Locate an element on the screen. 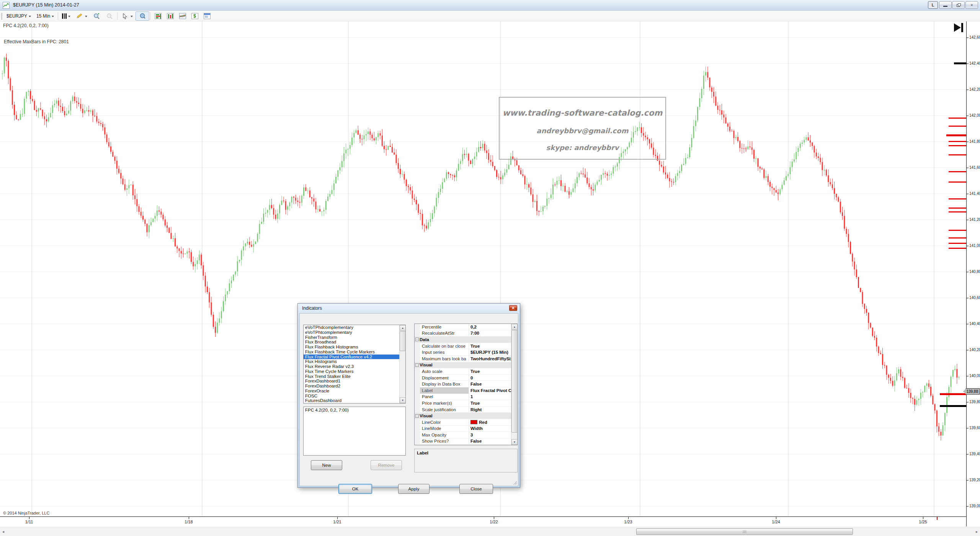 The image size is (980, 536). indicator-list-item: Flux Trend Stalker Elite is located at coordinates (351, 377).